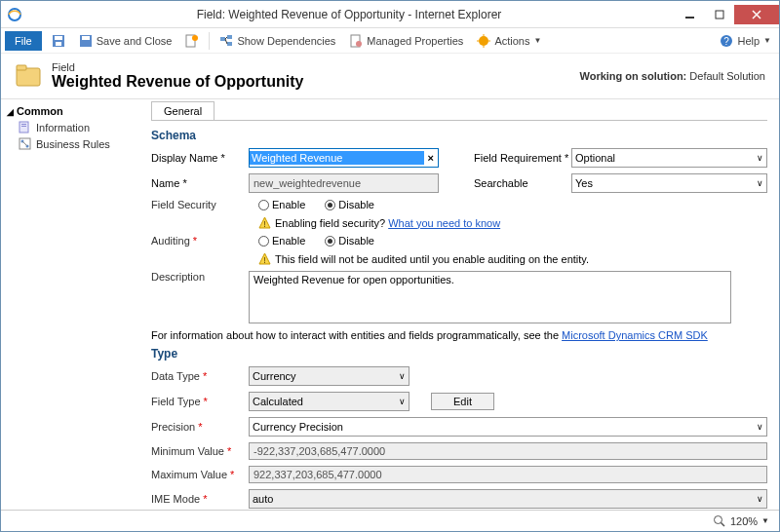 The image size is (780, 532). I want to click on description-label: Description, so click(200, 277).